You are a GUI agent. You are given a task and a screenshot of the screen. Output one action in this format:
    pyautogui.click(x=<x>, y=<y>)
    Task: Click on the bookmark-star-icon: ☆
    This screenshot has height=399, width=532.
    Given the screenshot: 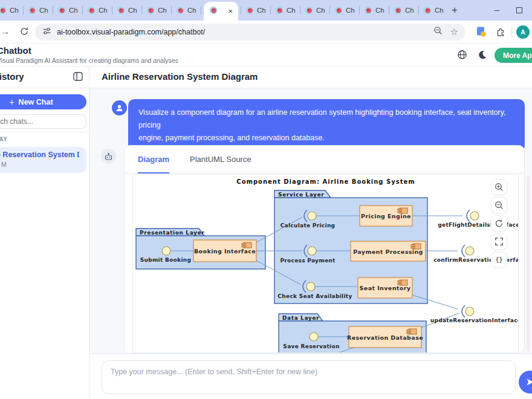 What is the action you would take?
    pyautogui.click(x=455, y=32)
    